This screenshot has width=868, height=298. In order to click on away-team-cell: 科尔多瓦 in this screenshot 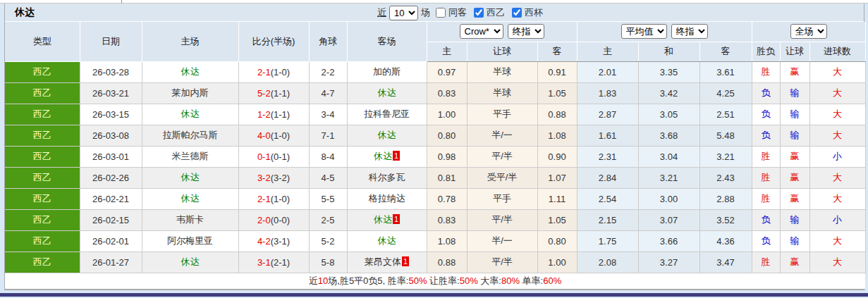, I will do `click(386, 178)`.